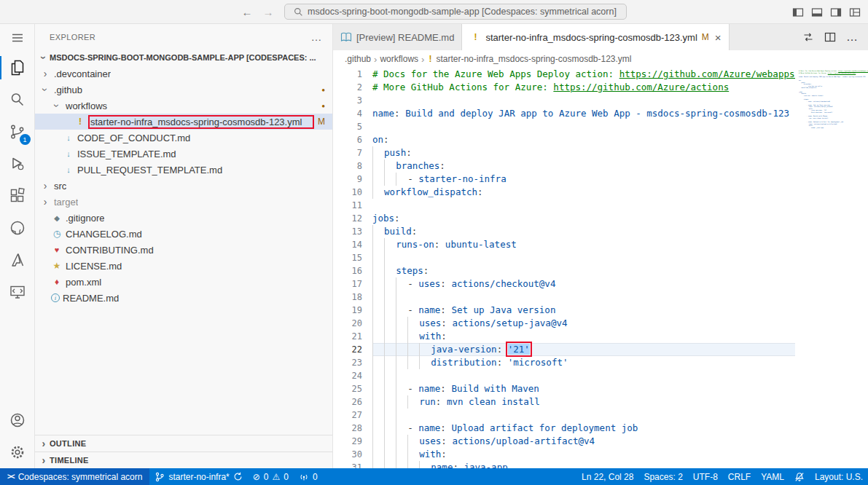  What do you see at coordinates (17, 132) in the screenshot?
I see `activity-source-control: 1` at bounding box center [17, 132].